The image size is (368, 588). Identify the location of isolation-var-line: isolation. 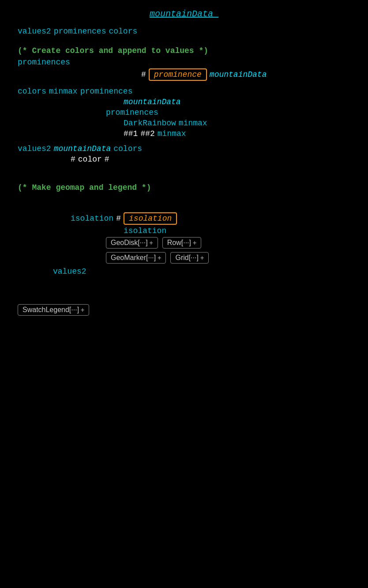
(237, 231).